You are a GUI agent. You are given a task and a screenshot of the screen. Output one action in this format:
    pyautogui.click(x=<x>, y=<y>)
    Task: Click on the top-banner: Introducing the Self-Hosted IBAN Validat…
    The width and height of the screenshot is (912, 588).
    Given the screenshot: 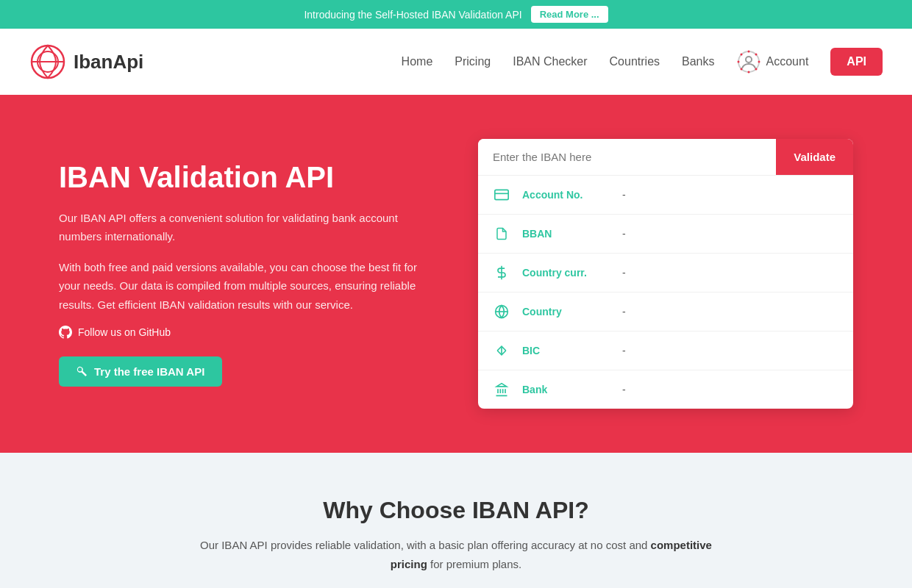 What is the action you would take?
    pyautogui.click(x=456, y=15)
    